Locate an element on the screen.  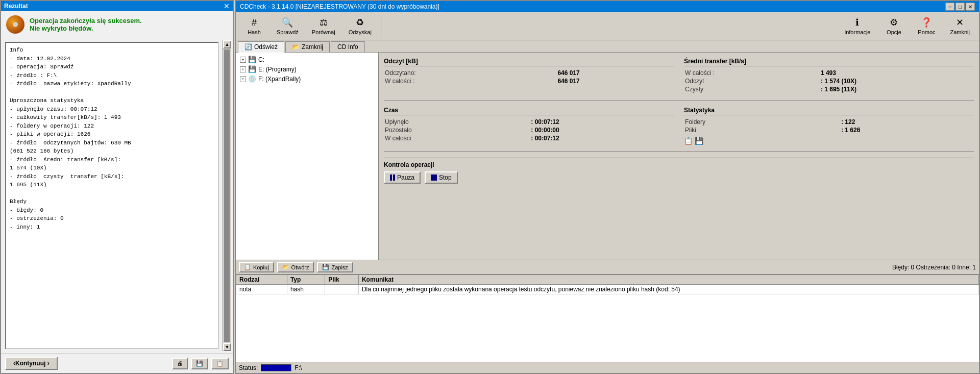
tree-expander-f: + is located at coordinates (243, 79).